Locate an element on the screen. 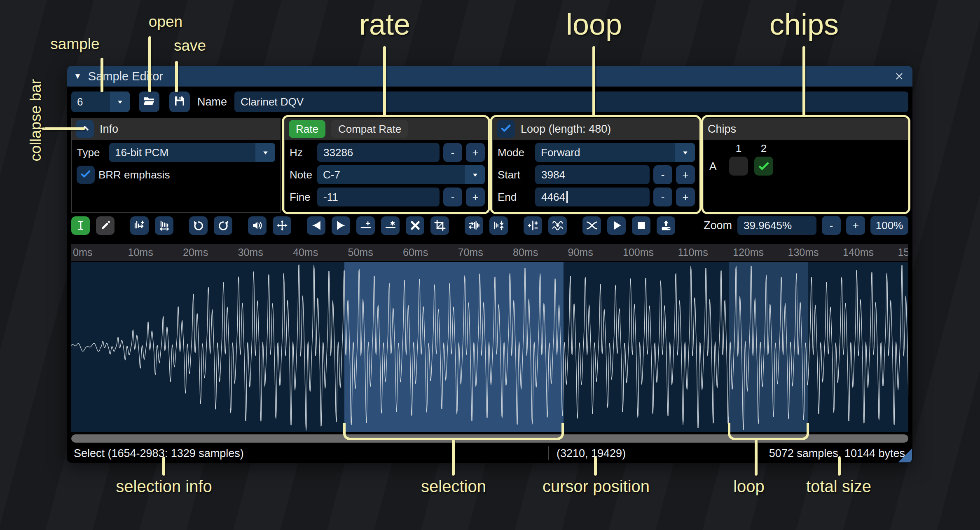 The height and width of the screenshot is (530, 980). invert-button is located at coordinates (498, 226).